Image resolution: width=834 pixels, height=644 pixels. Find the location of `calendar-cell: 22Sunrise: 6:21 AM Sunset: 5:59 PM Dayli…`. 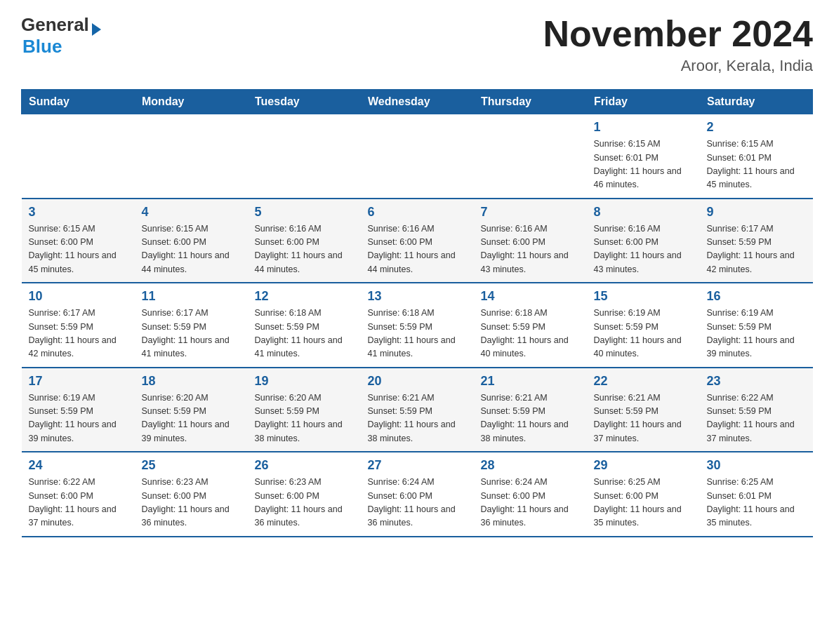

calendar-cell: 22Sunrise: 6:21 AM Sunset: 5:59 PM Dayli… is located at coordinates (643, 410).